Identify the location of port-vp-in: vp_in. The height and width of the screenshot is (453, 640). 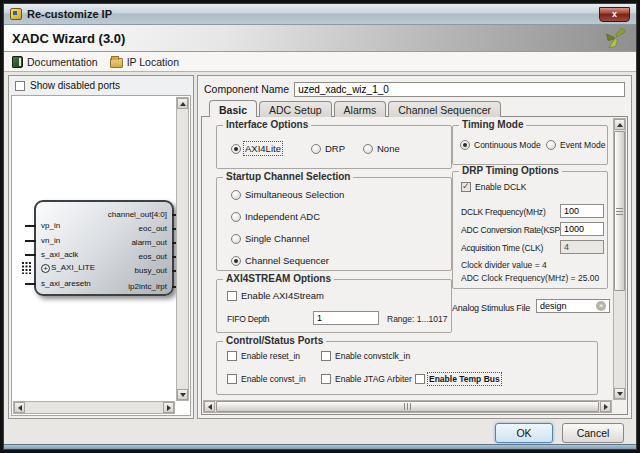
(50, 226).